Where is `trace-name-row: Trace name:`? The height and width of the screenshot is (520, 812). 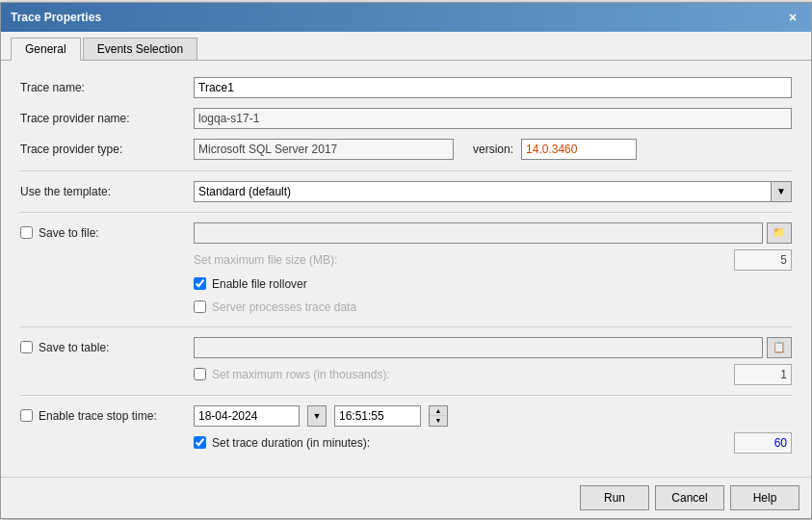 trace-name-row: Trace name: is located at coordinates (406, 88).